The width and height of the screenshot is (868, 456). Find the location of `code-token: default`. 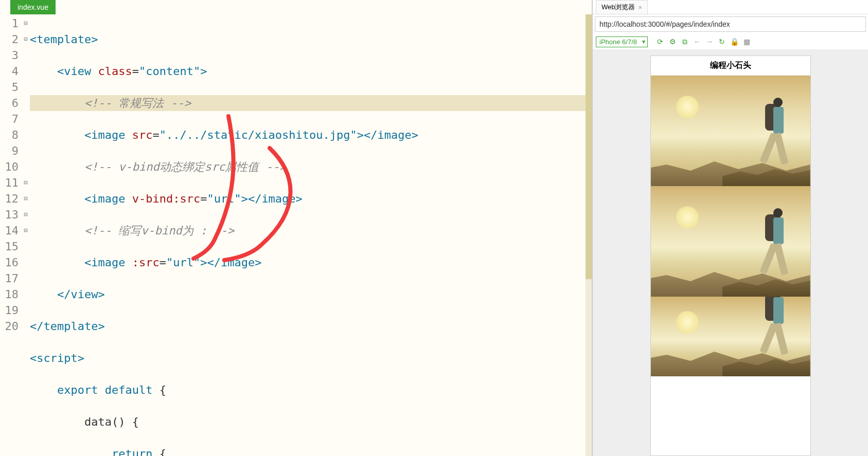

code-token: default is located at coordinates (125, 390).